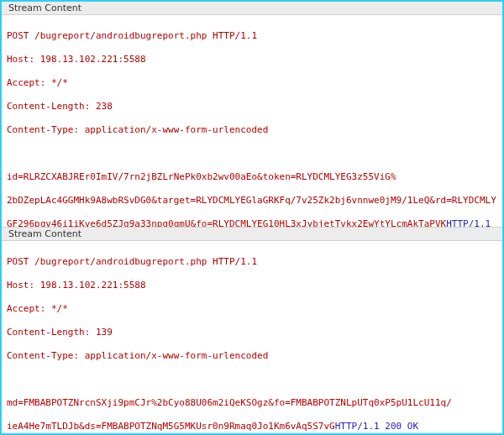  What do you see at coordinates (376, 427) in the screenshot?
I see `resp-proto: HTTP/1.1 200 OK` at bounding box center [376, 427].